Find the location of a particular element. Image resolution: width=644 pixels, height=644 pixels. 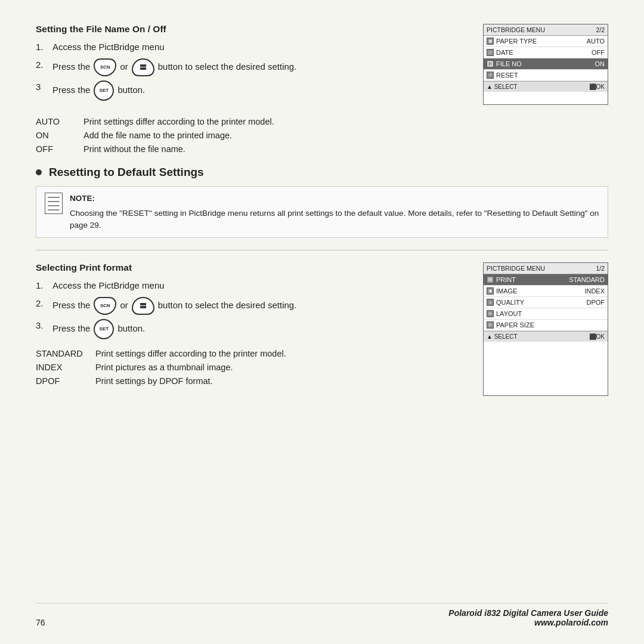

file-no-value: ON is located at coordinates (600, 64).